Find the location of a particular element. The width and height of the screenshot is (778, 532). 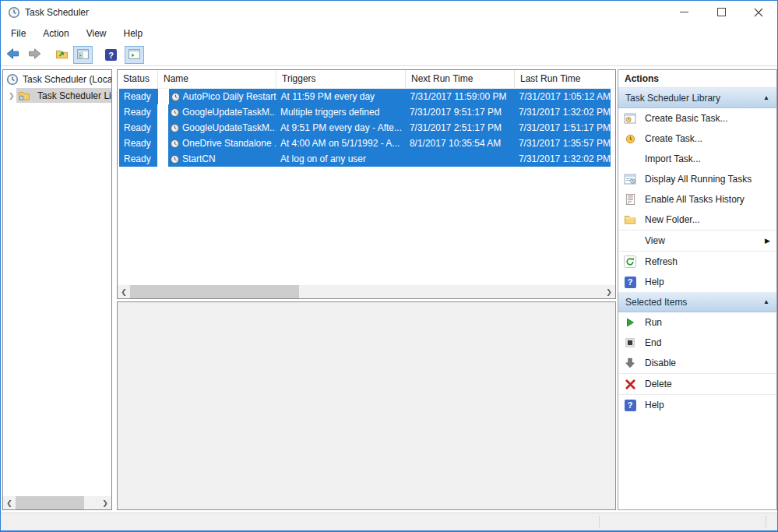

action-end: End is located at coordinates (698, 343).